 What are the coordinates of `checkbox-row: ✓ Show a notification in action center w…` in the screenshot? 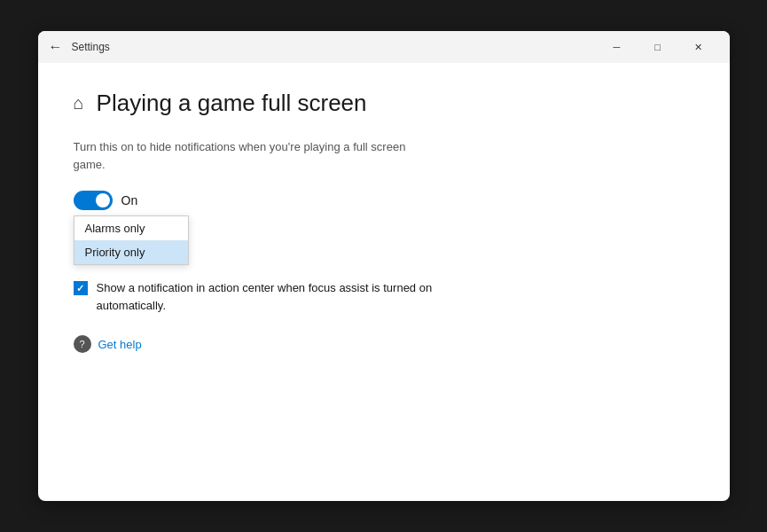 It's located at (260, 296).